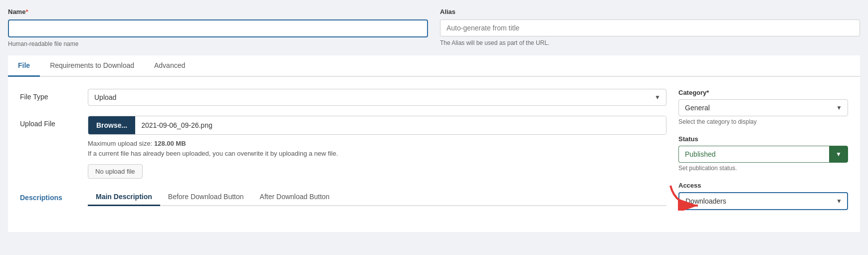  What do you see at coordinates (754, 154) in the screenshot?
I see `status-select: Published` at bounding box center [754, 154].